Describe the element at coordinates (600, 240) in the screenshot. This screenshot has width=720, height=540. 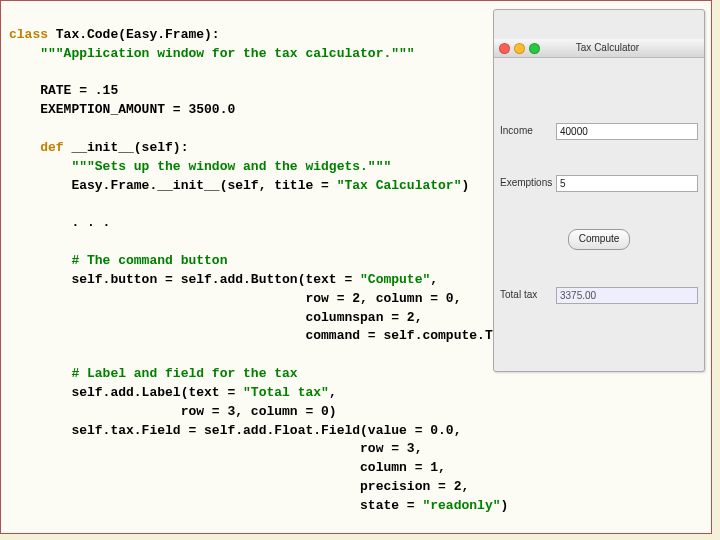
I see `compute-button: Compute` at that location.